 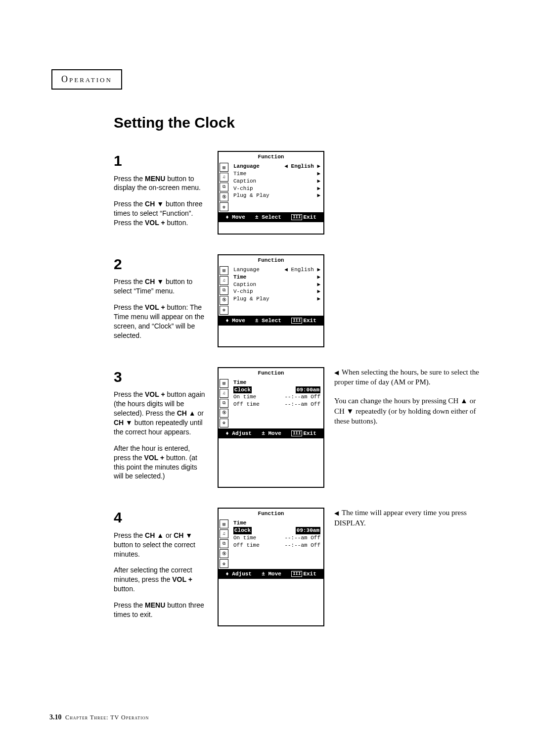 I want to click on chapter-box: Operation, so click(x=87, y=79).